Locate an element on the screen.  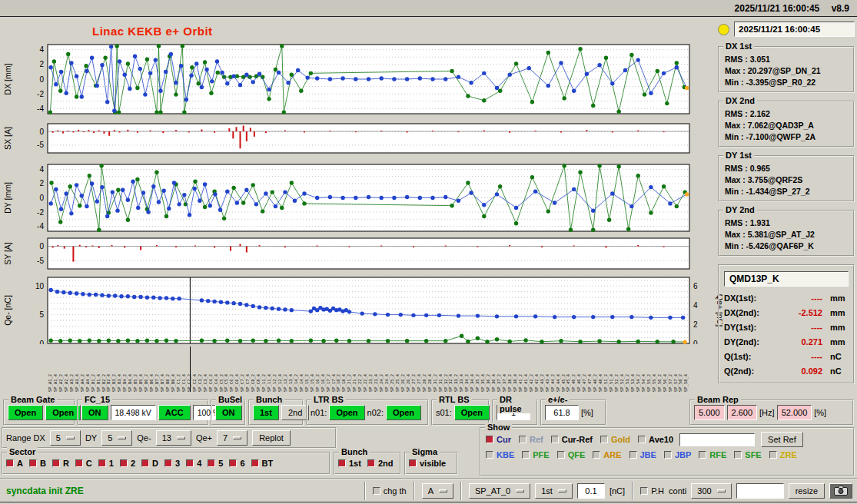
timestamp-display: 2025/11/21 16:00:45 is located at coordinates (795, 29).